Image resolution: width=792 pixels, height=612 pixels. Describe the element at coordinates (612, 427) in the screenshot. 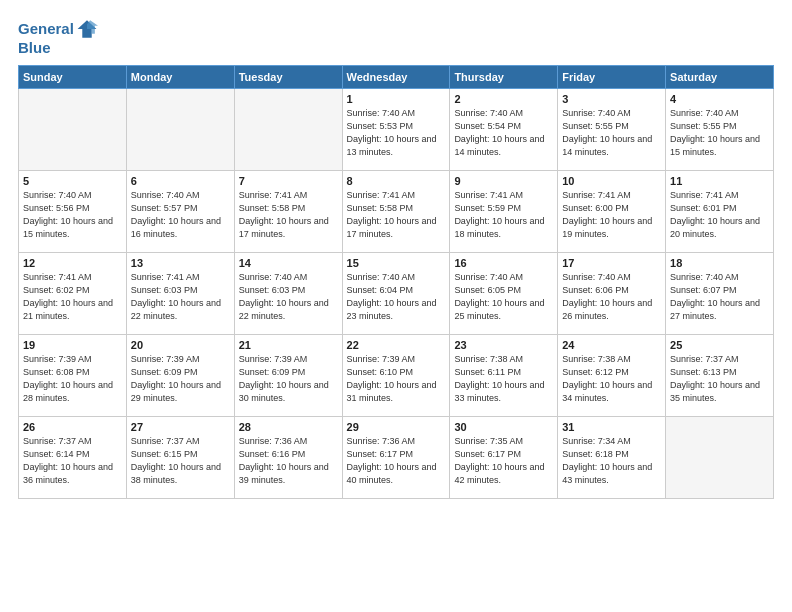

I see `day-number: 31` at that location.